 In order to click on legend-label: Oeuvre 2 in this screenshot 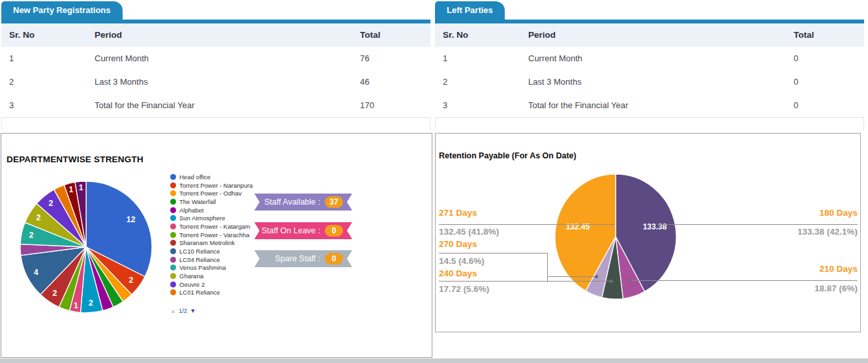, I will do `click(192, 284)`.